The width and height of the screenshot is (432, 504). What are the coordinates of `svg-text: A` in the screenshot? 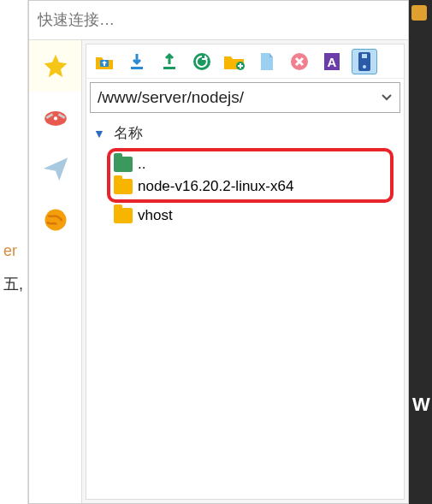 It's located at (332, 62).